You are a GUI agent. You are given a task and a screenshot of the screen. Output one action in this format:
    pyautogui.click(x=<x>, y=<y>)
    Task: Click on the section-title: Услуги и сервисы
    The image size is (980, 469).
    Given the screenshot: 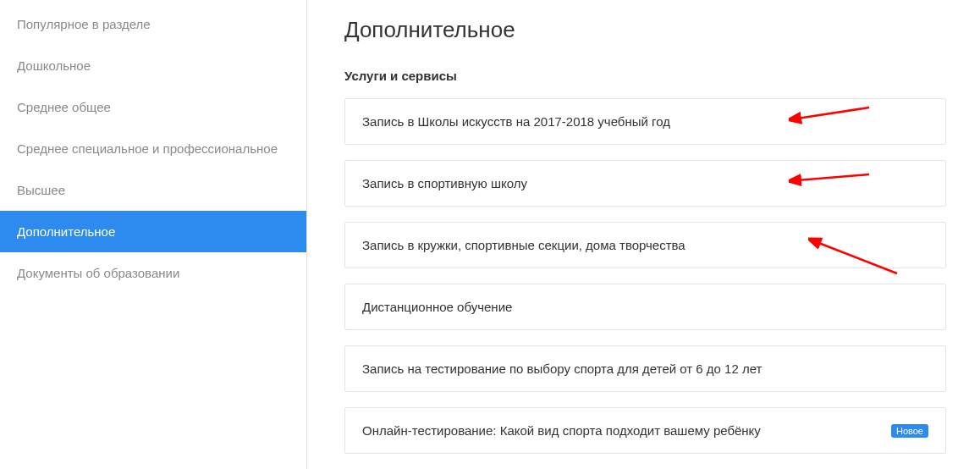 What is the action you would take?
    pyautogui.click(x=645, y=76)
    